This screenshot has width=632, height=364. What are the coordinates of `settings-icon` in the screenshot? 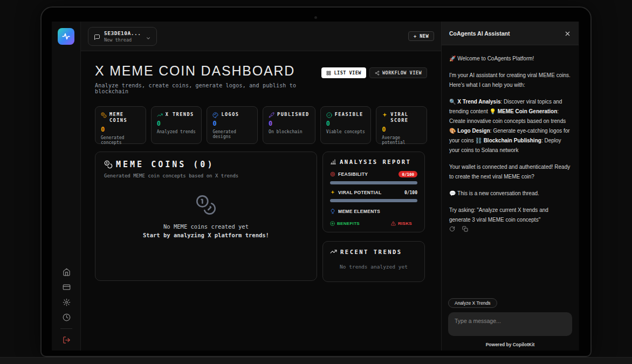 It's located at (67, 302).